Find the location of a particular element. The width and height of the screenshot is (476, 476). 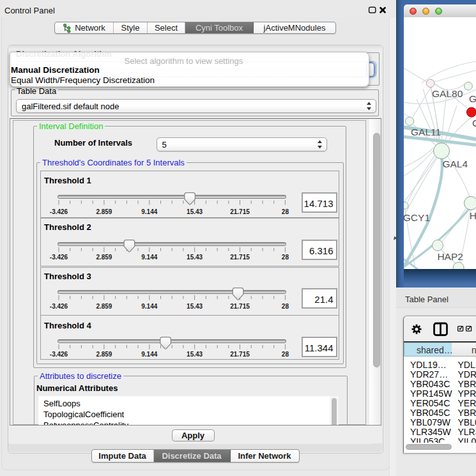

svg-text: H is located at coordinates (473, 216).